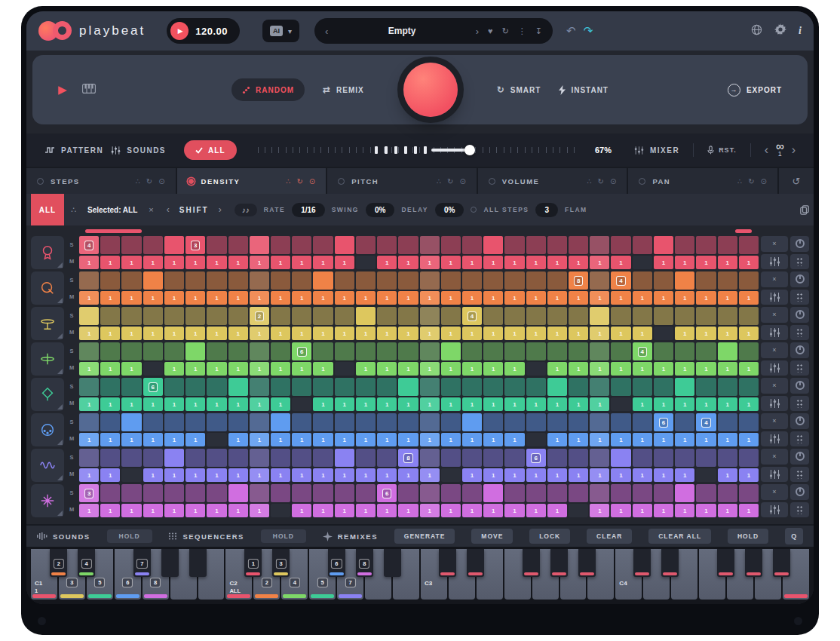 The height and width of the screenshot is (641, 840). Describe the element at coordinates (553, 181) in the screenshot. I see `tab-volume: VOLUME∴↻⊙` at that location.